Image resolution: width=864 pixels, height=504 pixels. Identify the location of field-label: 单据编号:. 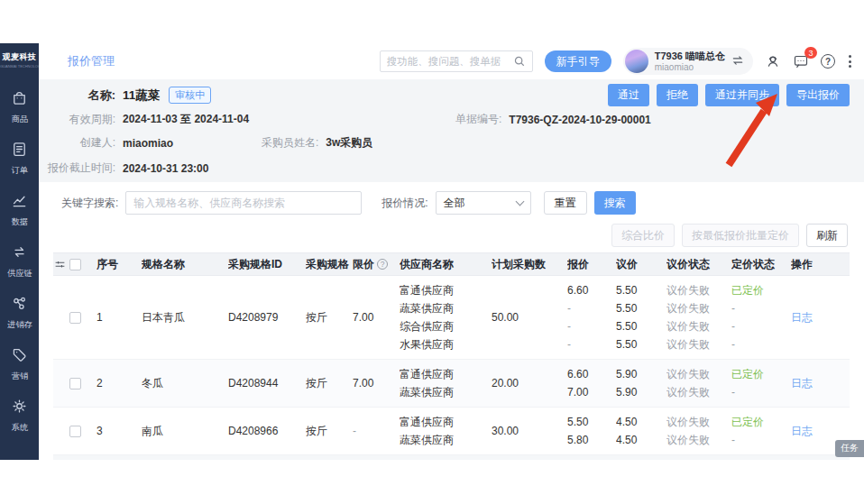
(478, 119).